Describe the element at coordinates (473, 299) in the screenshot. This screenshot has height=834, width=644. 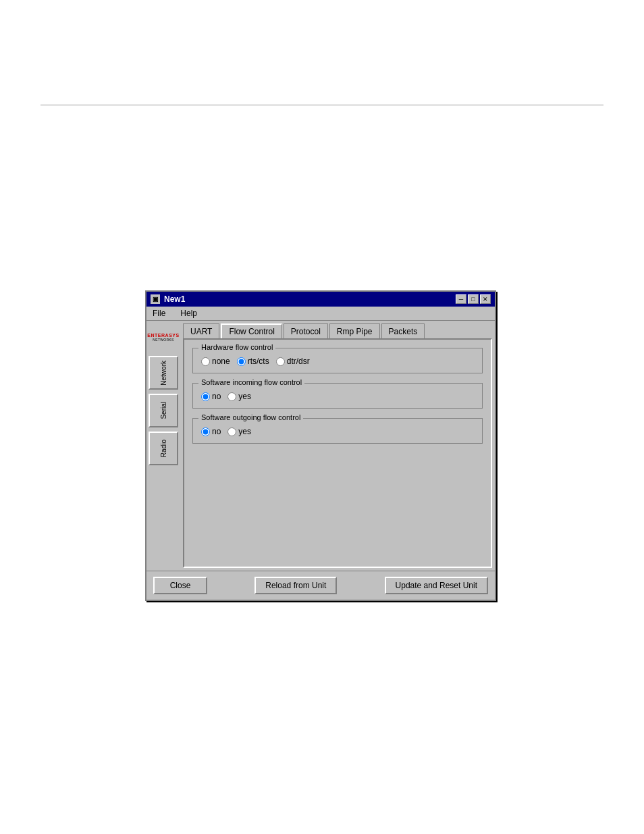
I see `maximize-button: □` at that location.